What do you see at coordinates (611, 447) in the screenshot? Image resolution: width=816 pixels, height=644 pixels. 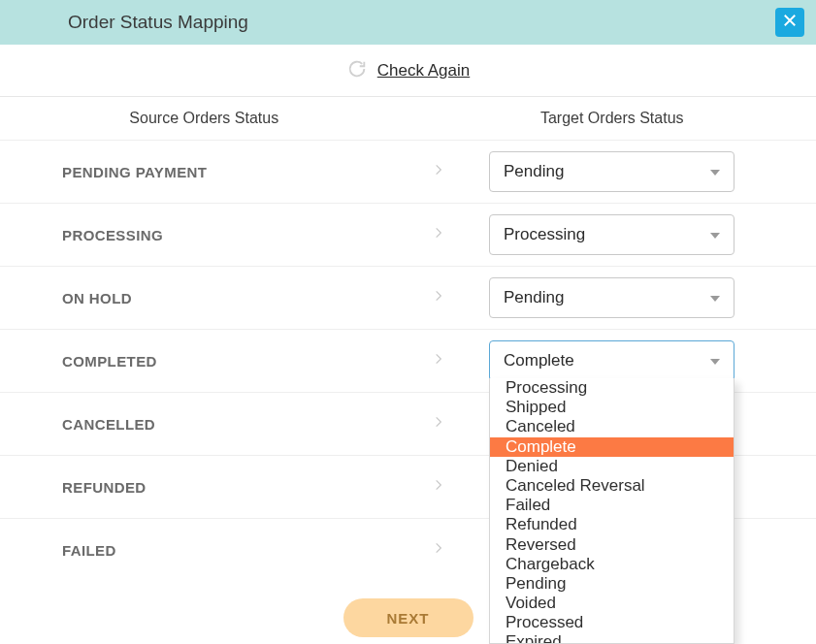 I see `dropdown-option: Complete` at bounding box center [611, 447].